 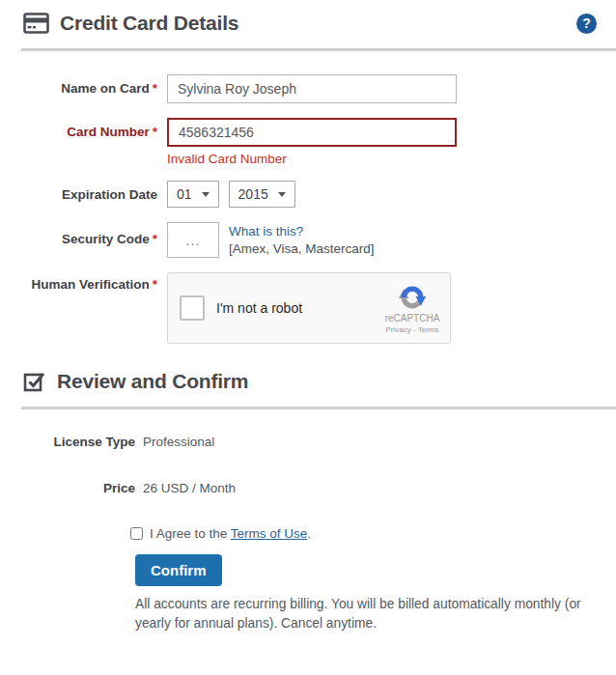 I want to click on name-on-card-label-text: Name on Card, so click(x=105, y=89).